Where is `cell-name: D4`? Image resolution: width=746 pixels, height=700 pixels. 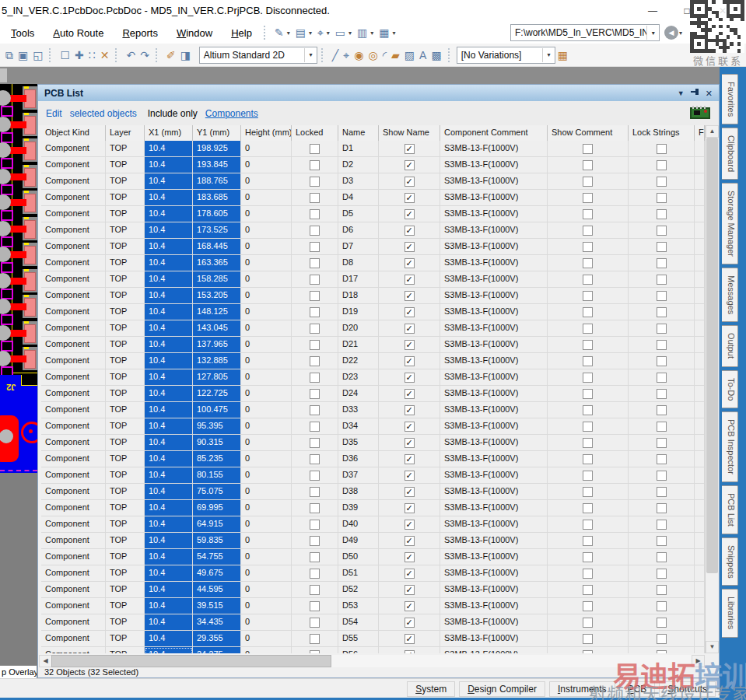 cell-name: D4 is located at coordinates (359, 198).